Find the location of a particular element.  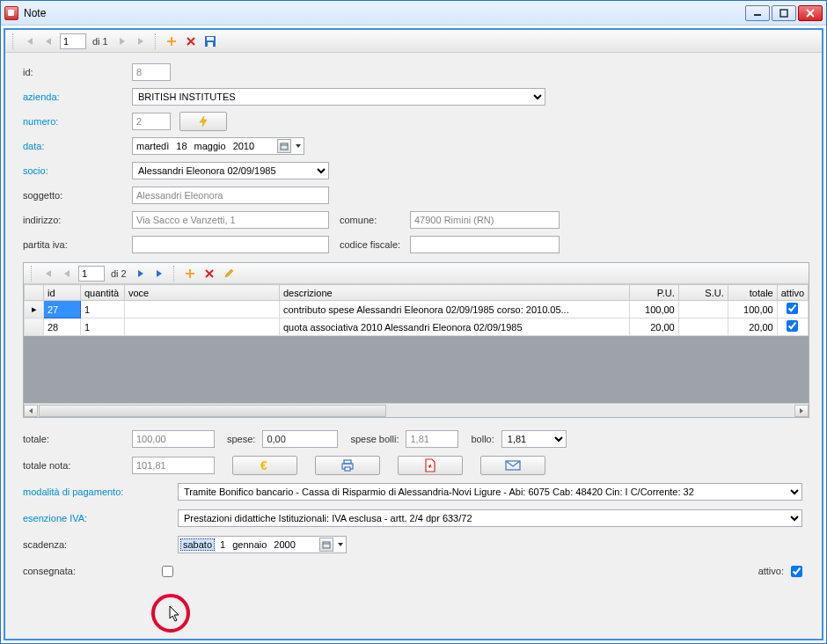

toolbar-separator is located at coordinates (157, 41).